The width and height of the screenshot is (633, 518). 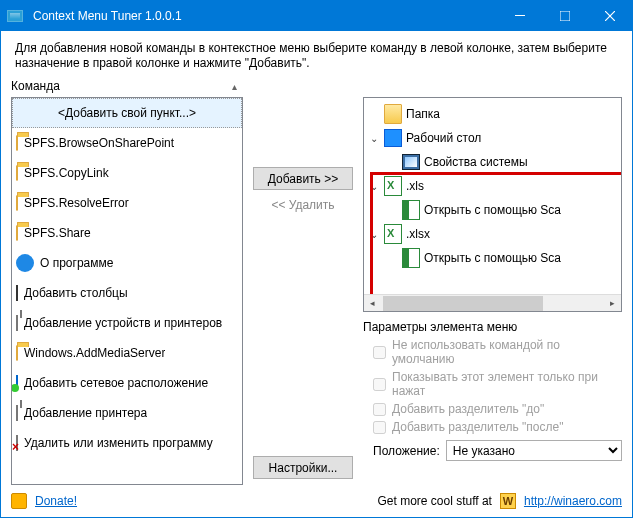 What do you see at coordinates (494, 186) in the screenshot?
I see `tree-node: ⌄.xls` at bounding box center [494, 186].